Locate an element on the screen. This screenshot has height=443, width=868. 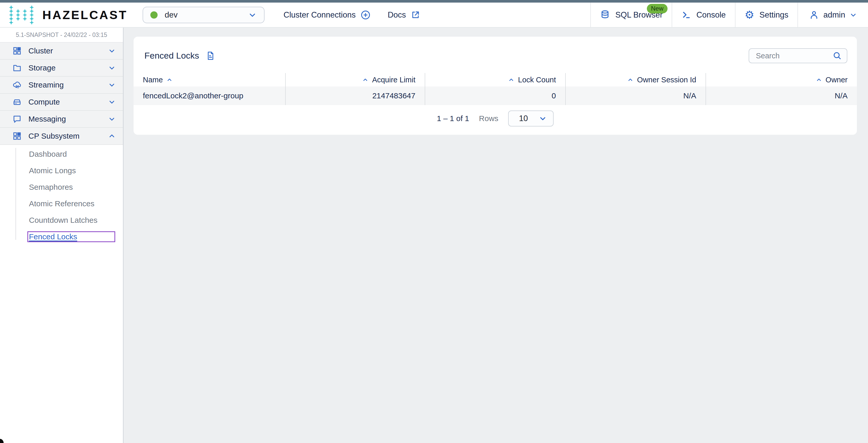
hazelcast-logo-mark-icon is located at coordinates (22, 15).